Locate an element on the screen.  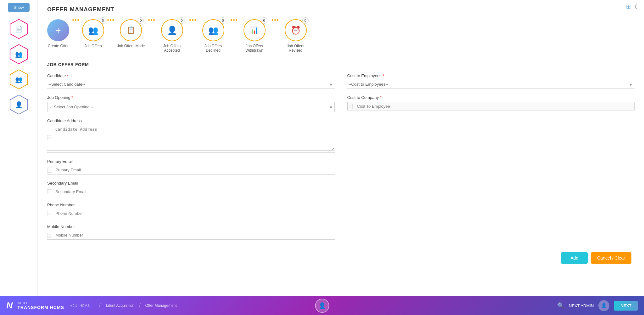
step-circle-job-offers-accepted: 0 👤 is located at coordinates (172, 30).